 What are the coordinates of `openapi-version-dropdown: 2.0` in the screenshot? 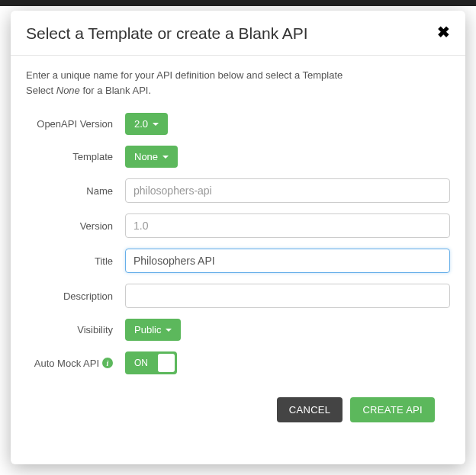 It's located at (146, 124).